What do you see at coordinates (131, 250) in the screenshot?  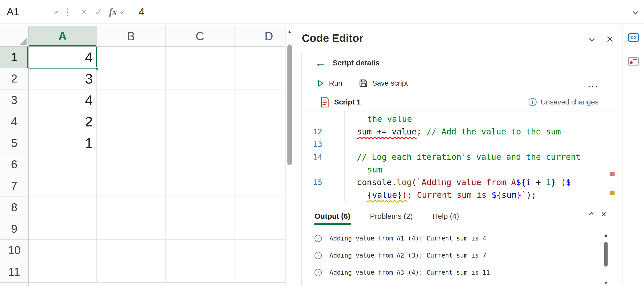 I see `cell-B10` at bounding box center [131, 250].